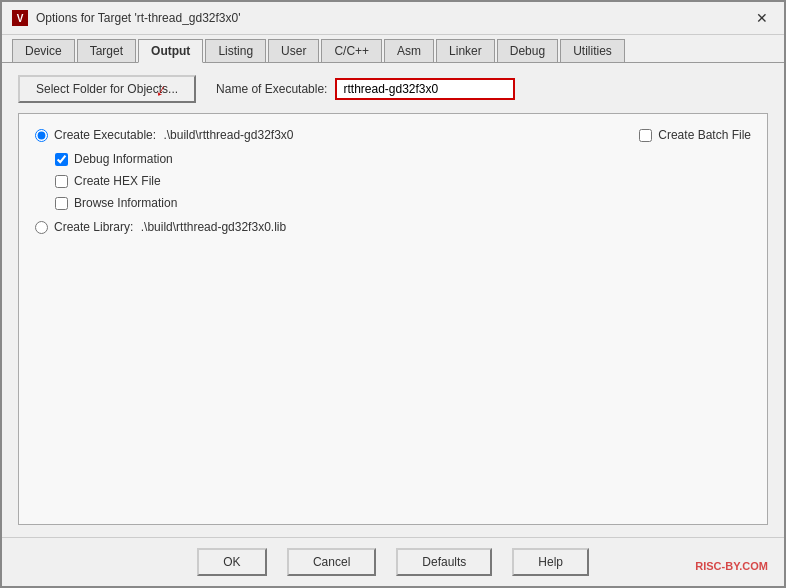 Image resolution: width=786 pixels, height=588 pixels. I want to click on create-hex-label: Create HEX File, so click(118, 181).